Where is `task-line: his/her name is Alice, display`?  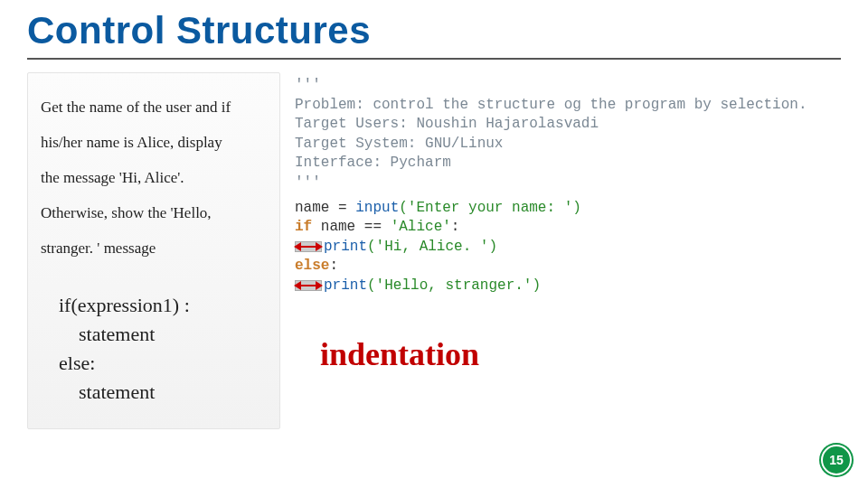
task-line: his/her name is Alice, display is located at coordinates (154, 143).